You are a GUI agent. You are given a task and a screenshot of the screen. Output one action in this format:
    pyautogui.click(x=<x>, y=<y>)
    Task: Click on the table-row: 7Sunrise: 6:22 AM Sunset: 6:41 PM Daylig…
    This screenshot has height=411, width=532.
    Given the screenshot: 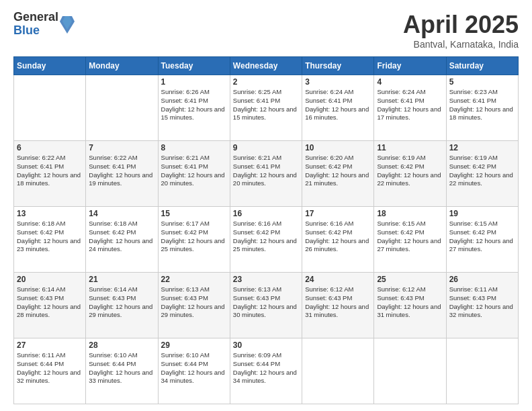 What is the action you would take?
    pyautogui.click(x=122, y=174)
    